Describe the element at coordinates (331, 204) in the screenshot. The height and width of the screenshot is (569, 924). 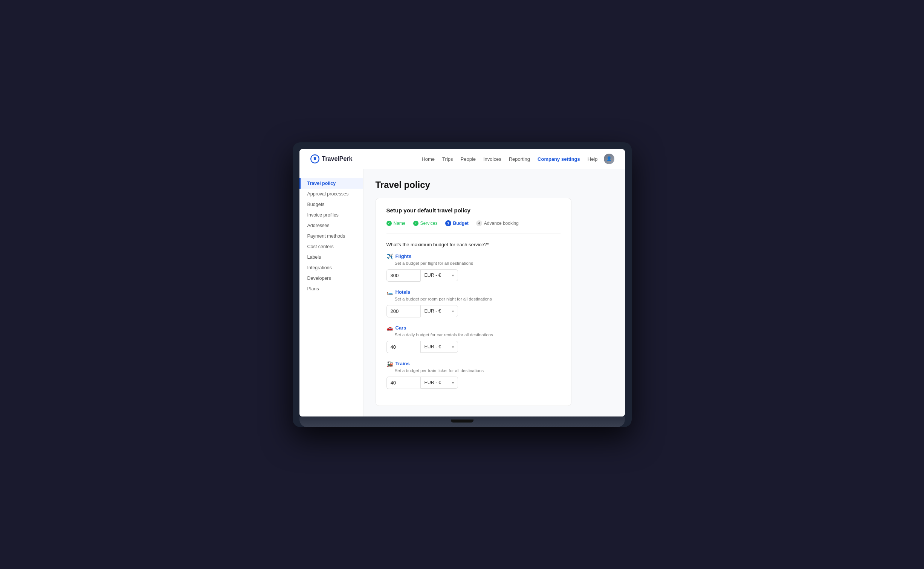
I see `sidebar-item-budgets: Budgets` at that location.